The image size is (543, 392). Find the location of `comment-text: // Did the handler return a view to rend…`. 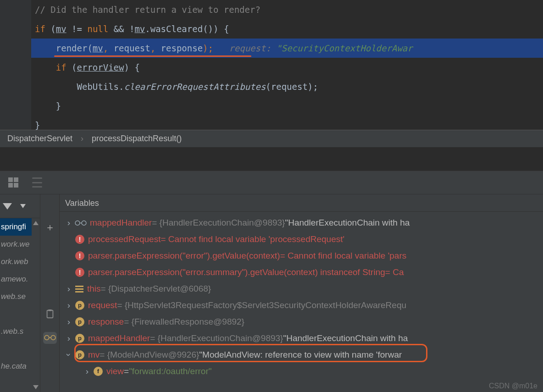

comment-text: // Did the handler return a view to rend… is located at coordinates (148, 10).